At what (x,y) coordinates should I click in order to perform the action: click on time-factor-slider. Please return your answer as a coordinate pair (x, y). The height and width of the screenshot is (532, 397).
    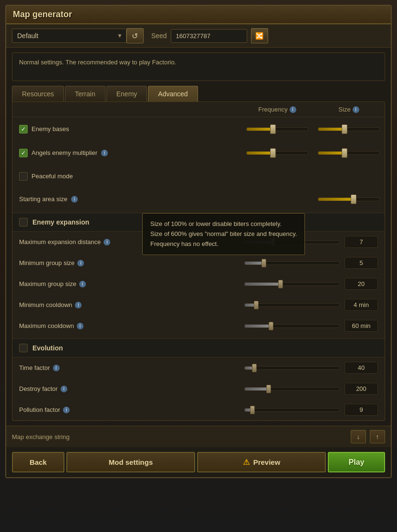
    Looking at the image, I should click on (292, 368).